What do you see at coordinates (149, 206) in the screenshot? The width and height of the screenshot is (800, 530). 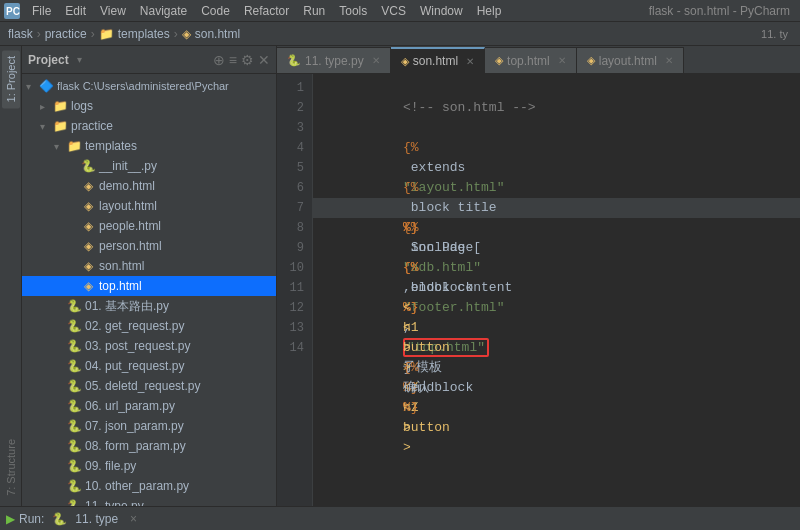 I see `tree-item-layout: ◈ layout.html` at bounding box center [149, 206].